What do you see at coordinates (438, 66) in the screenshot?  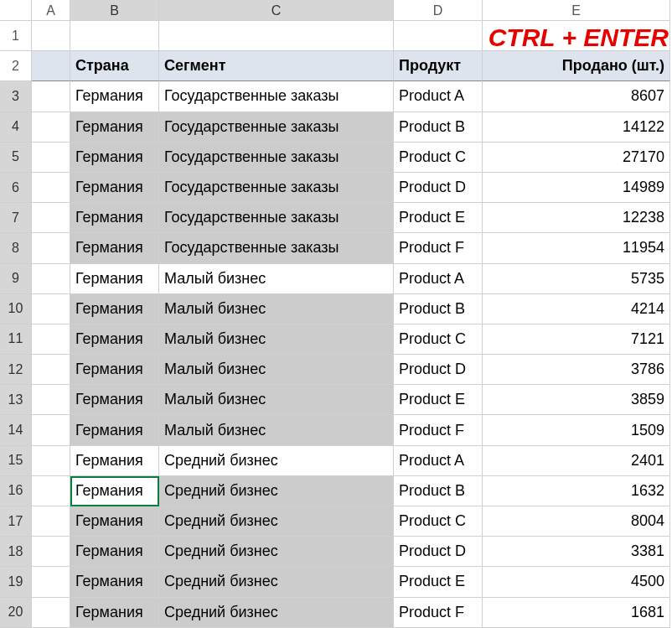 I see `cell-D2: Продукт` at bounding box center [438, 66].